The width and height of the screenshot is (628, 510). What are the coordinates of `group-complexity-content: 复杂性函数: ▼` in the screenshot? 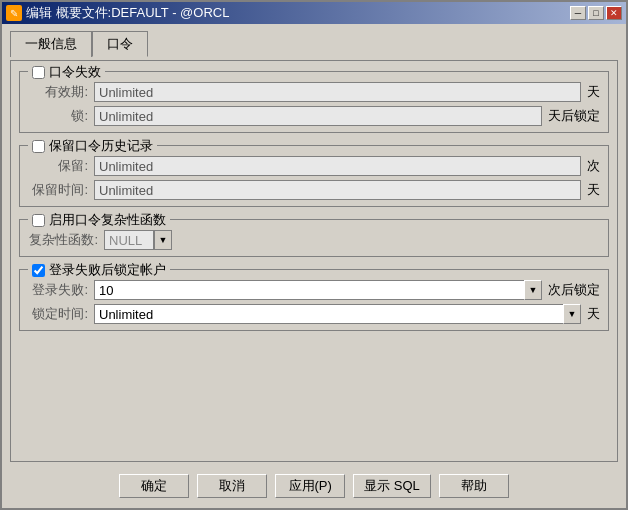 It's located at (314, 240).